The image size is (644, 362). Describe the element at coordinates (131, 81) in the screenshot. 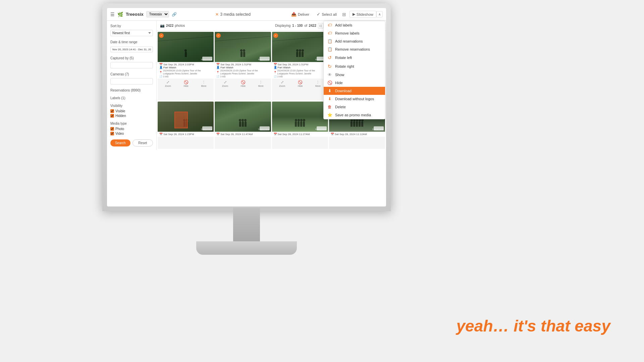

I see `cameras-input` at that location.